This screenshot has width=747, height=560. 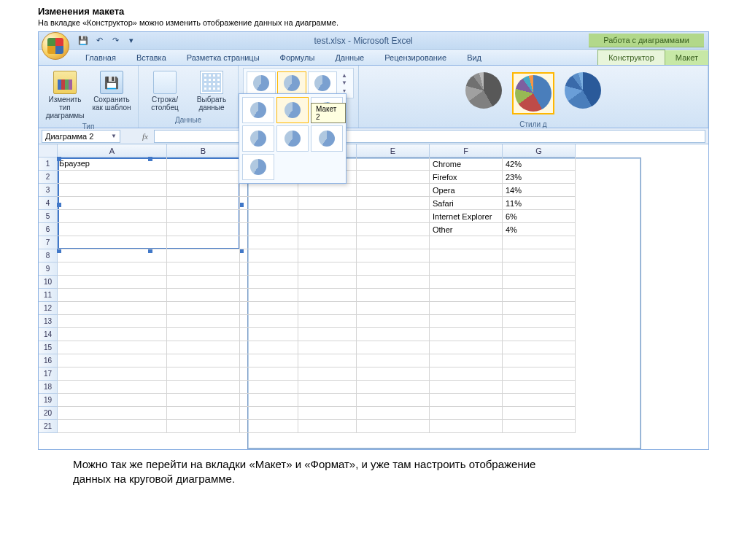 What do you see at coordinates (539, 177) in the screenshot?
I see `cell: 23%` at bounding box center [539, 177].